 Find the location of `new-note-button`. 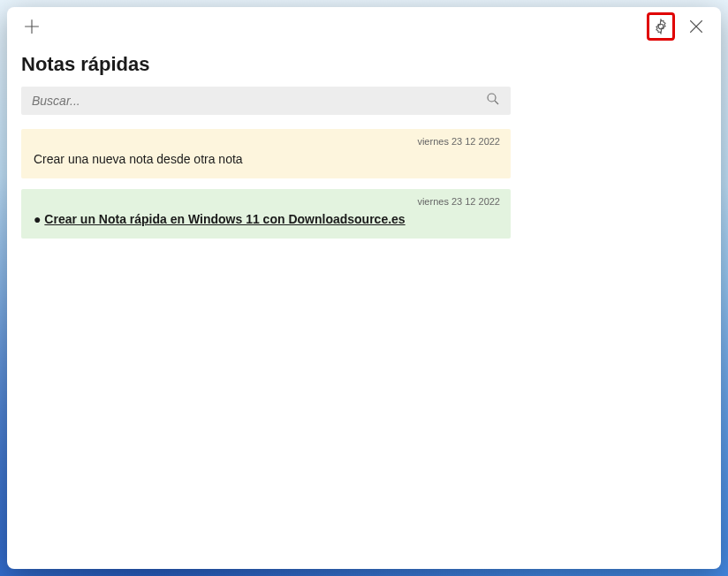

new-note-button is located at coordinates (32, 27).